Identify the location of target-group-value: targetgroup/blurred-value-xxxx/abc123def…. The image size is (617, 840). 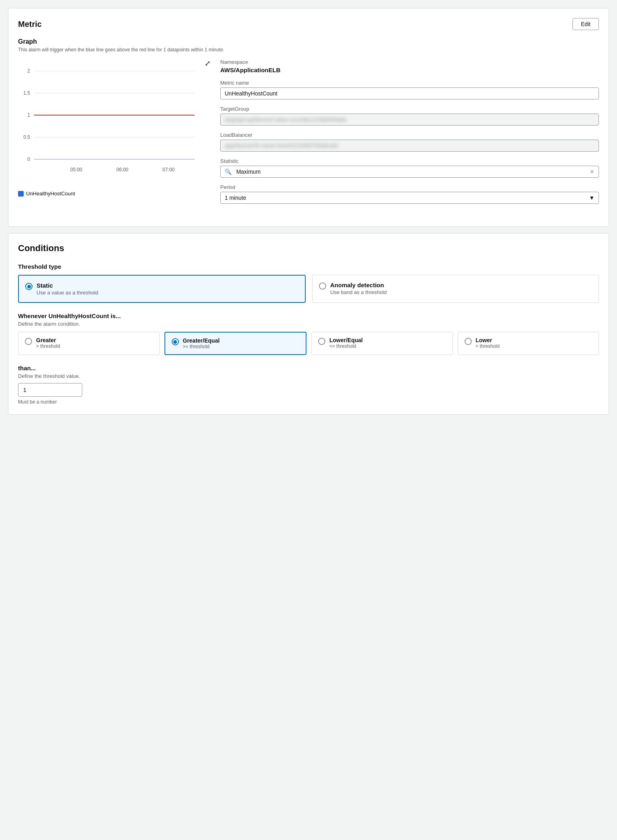
(410, 120).